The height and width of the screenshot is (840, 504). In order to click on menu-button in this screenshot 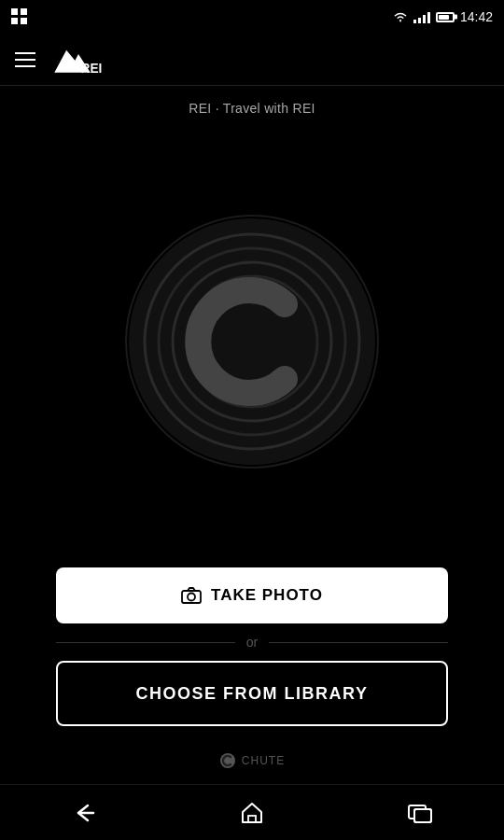, I will do `click(25, 60)`.